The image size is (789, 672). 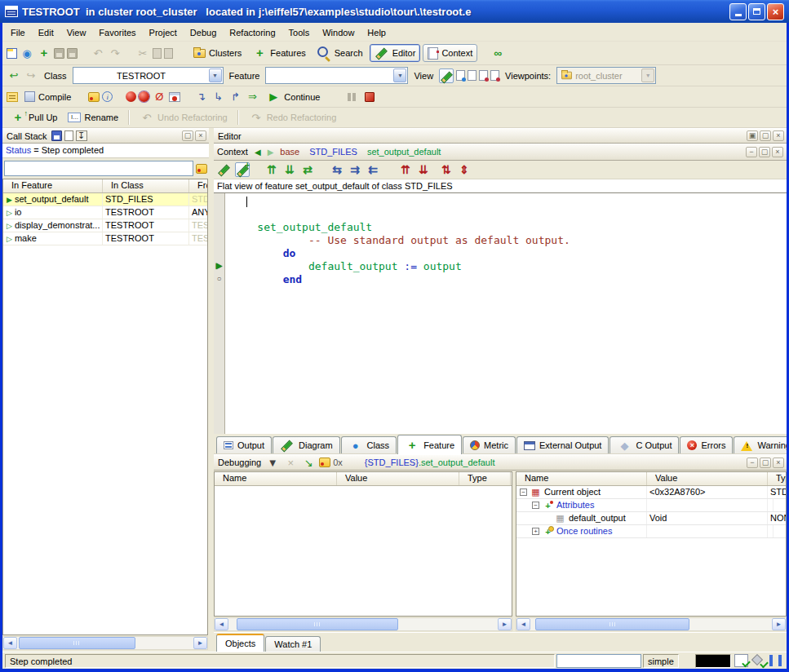 I want to click on undo-icon: ↶, so click(x=98, y=53).